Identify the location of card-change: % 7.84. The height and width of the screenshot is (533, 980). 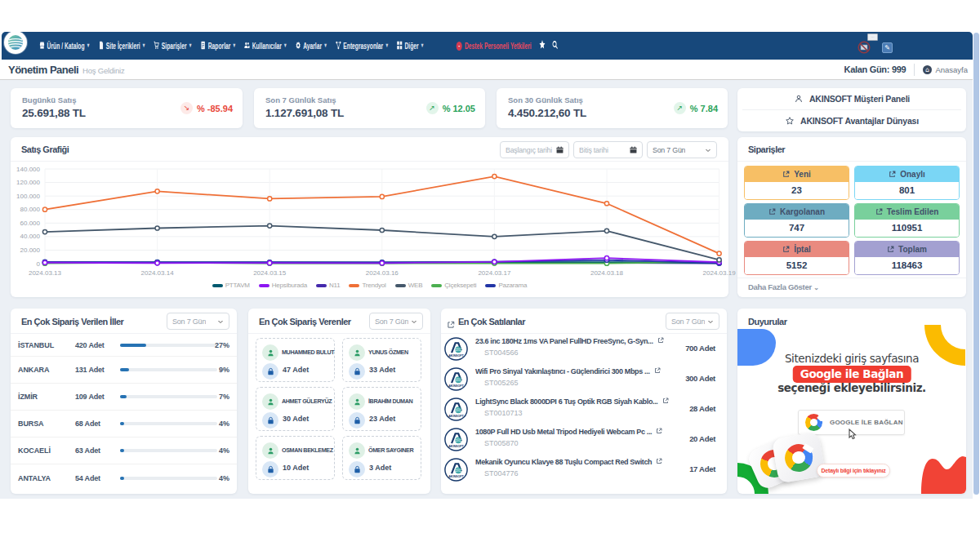
(704, 109).